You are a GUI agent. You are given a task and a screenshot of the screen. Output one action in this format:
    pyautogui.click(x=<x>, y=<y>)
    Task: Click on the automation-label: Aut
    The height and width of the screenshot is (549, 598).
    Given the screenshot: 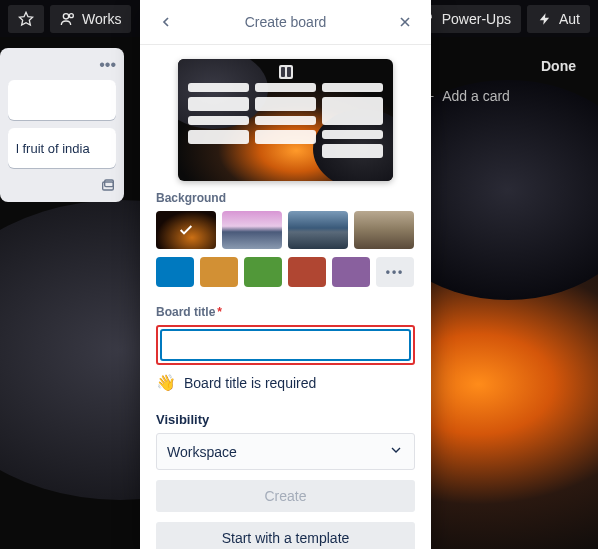 What is the action you would take?
    pyautogui.click(x=570, y=19)
    